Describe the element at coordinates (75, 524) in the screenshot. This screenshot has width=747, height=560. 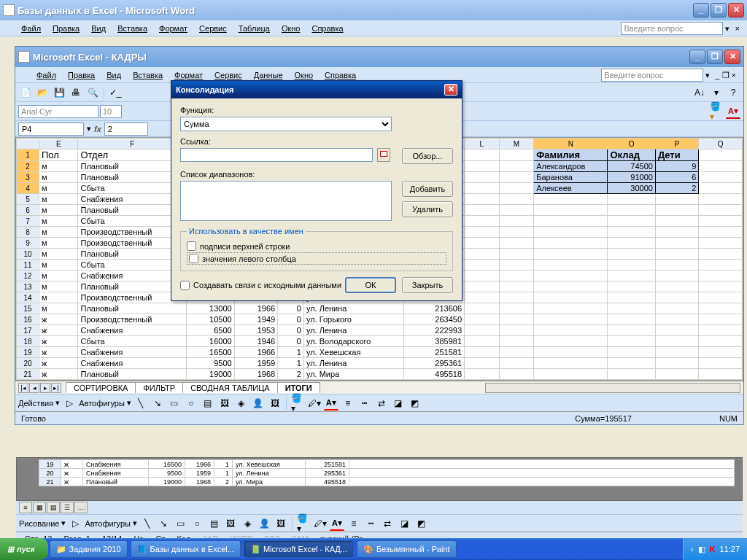
I see `word-select-icon: ▷` at that location.